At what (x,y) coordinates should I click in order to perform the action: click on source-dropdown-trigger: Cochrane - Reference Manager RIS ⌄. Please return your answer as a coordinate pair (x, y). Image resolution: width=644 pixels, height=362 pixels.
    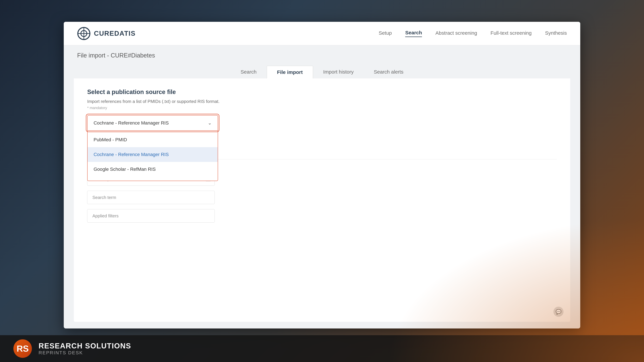
    Looking at the image, I should click on (152, 123).